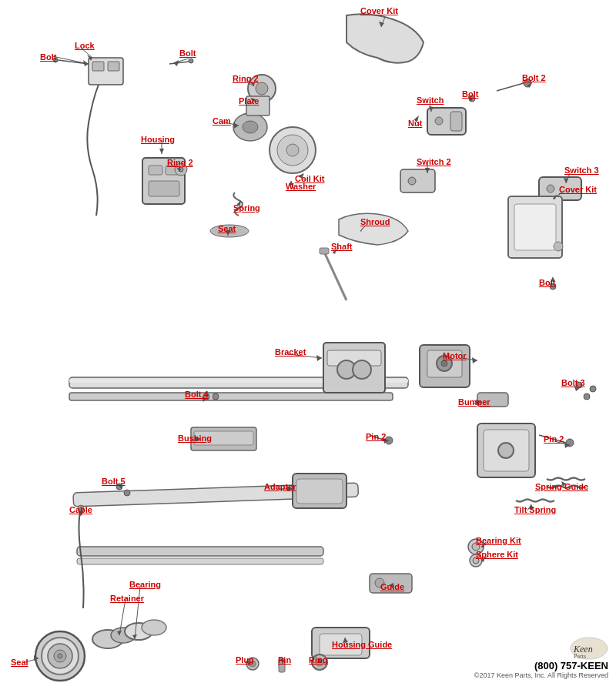 Image resolution: width=616 pixels, height=693 pixels. What do you see at coordinates (541, 658) in the screenshot?
I see `logo-area: Keen Parts (800) 757-KEEN ©2017 Keen Par…` at bounding box center [541, 658].